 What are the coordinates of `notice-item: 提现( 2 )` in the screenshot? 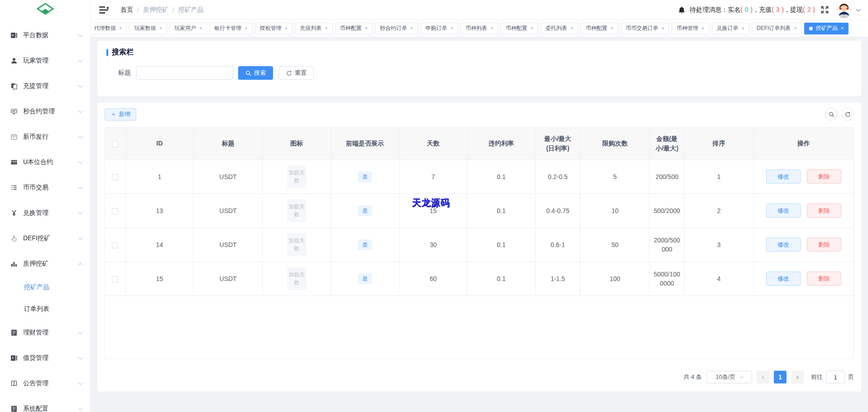 It's located at (802, 10).